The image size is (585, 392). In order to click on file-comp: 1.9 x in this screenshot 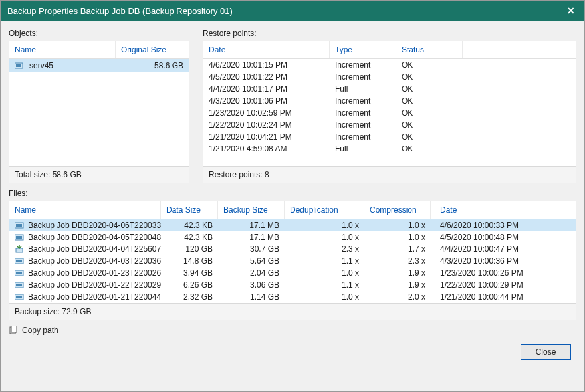, I will do `click(398, 273)`.